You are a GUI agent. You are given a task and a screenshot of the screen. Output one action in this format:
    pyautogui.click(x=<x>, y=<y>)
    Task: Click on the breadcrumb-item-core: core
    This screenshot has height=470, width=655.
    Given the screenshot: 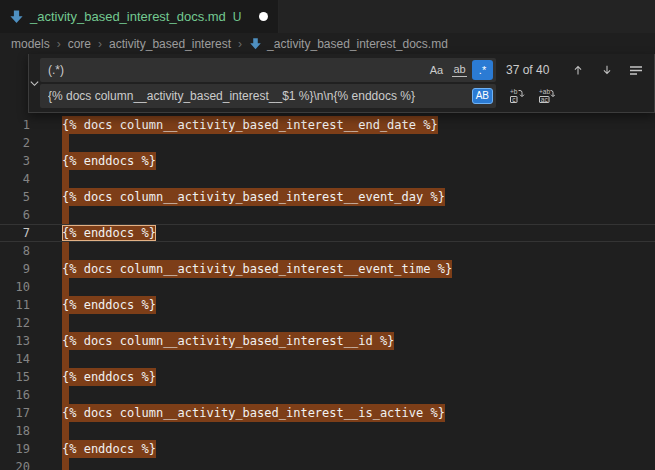 What is the action you would take?
    pyautogui.click(x=80, y=44)
    